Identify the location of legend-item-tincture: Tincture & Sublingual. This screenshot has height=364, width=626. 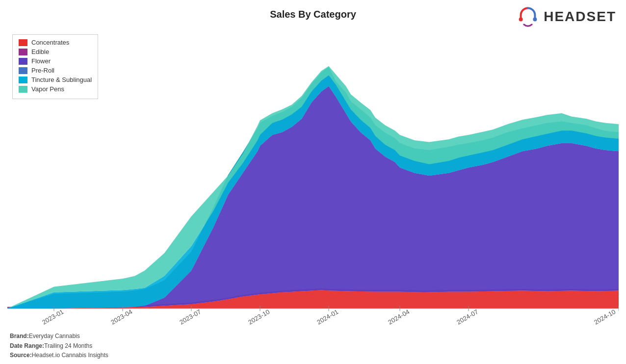
(55, 79).